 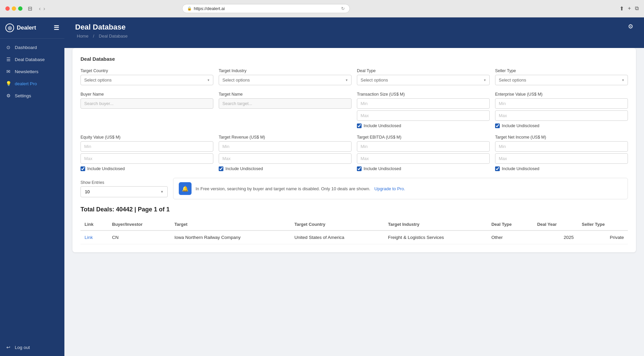 I want to click on row-deal-type: Other, so click(x=511, y=238).